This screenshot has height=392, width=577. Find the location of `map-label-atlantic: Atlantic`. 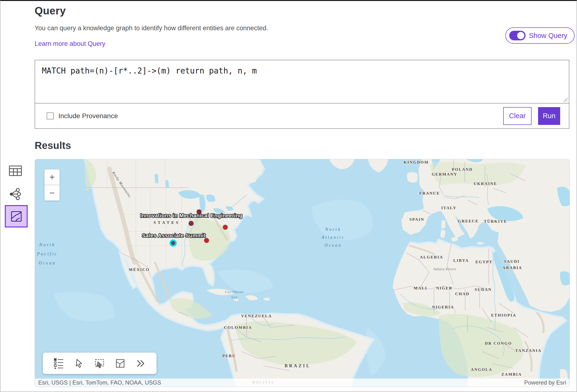

map-label-atlantic: Atlantic is located at coordinates (333, 237).